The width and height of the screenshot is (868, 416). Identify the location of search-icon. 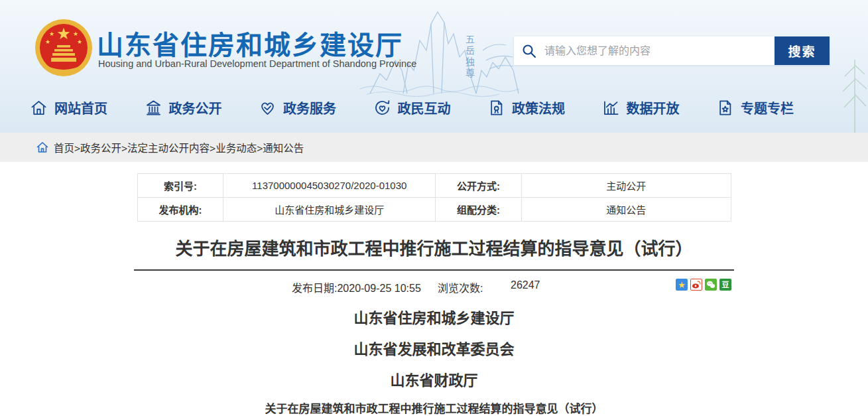
(529, 50).